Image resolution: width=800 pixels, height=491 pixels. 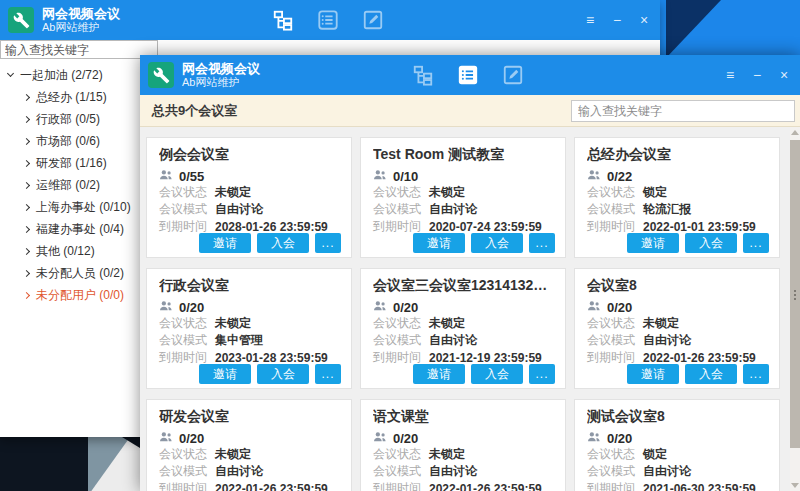 What do you see at coordinates (239, 340) in the screenshot?
I see `mode-value: 集中管理` at bounding box center [239, 340].